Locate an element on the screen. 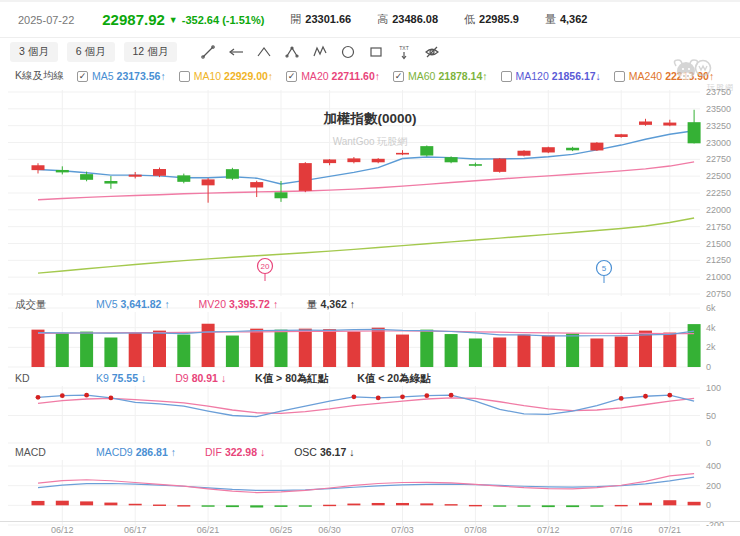 The image size is (740, 536). svg-text: 21000 is located at coordinates (718, 277).